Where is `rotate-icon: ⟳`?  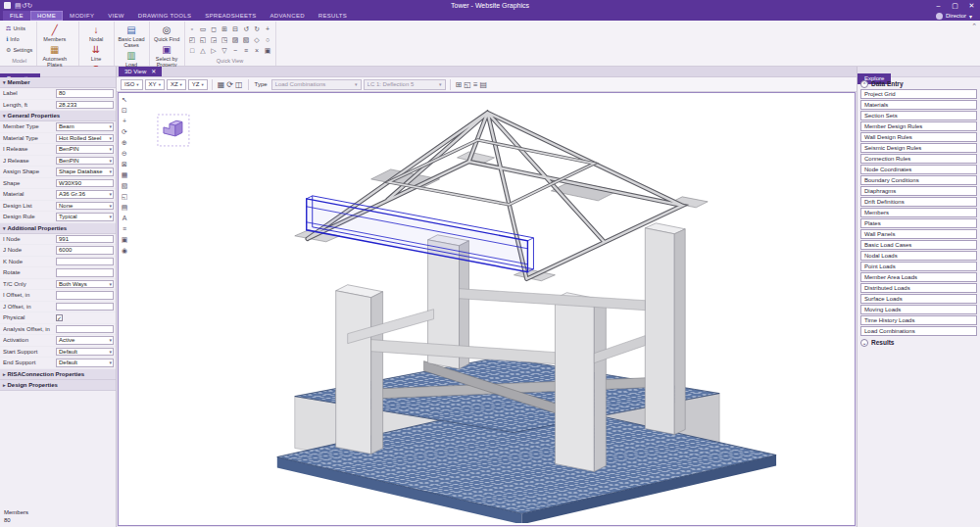 rotate-icon: ⟳ is located at coordinates (125, 132).